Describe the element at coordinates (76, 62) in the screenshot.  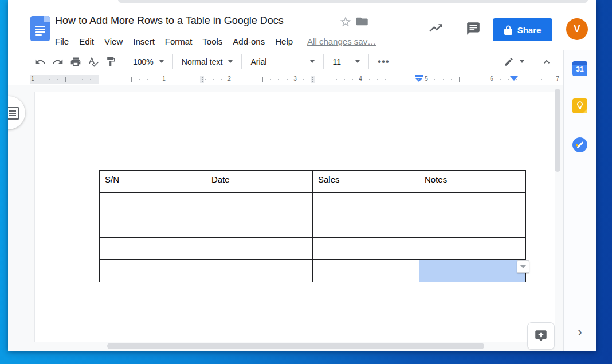
I see `print-button` at that location.